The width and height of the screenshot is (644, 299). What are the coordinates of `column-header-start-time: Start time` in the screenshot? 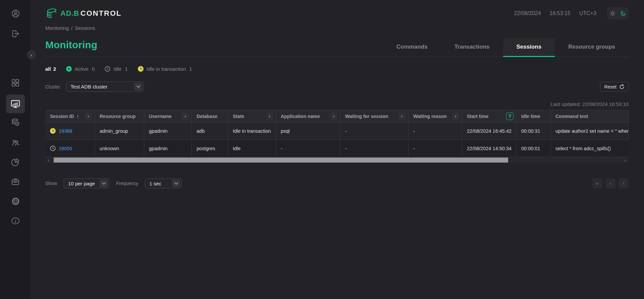 It's located at (489, 116).